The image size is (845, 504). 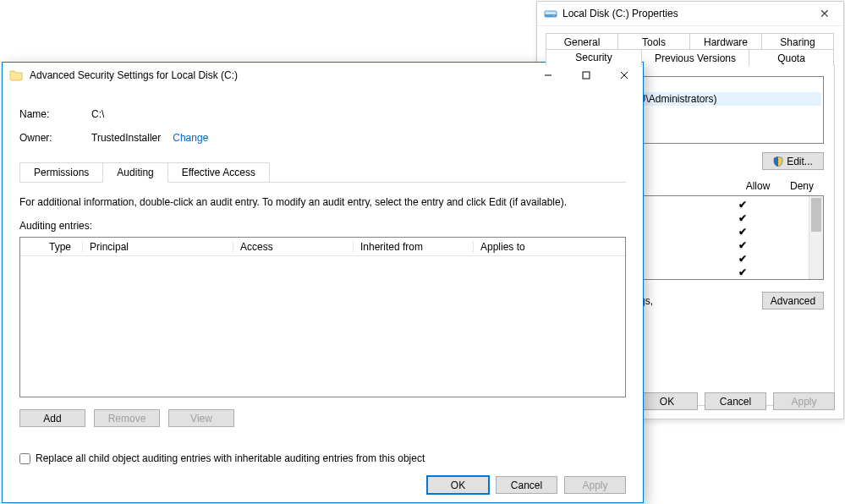 I want to click on replace-child-label: Replace all child object auditing entrie…, so click(x=230, y=458).